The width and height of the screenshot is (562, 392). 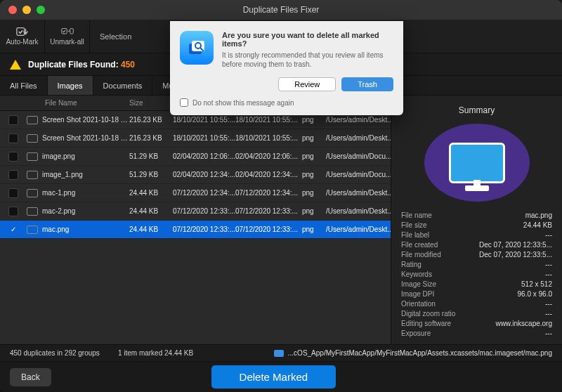 What do you see at coordinates (81, 65) in the screenshot?
I see `found-text: Duplicate Files Found: 450` at bounding box center [81, 65].